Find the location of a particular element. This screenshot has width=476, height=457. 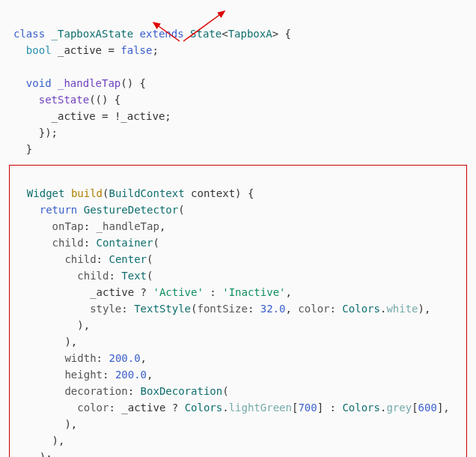

rest: () { is located at coordinates (133, 83).